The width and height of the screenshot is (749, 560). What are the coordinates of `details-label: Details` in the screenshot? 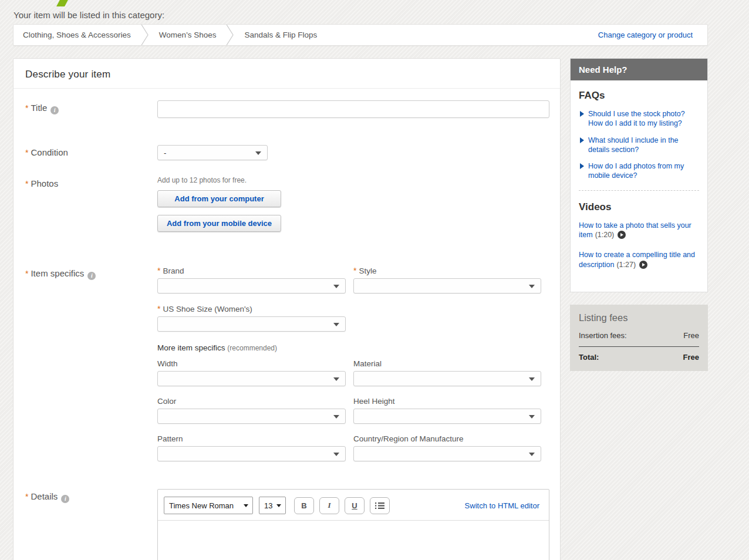 It's located at (44, 497).